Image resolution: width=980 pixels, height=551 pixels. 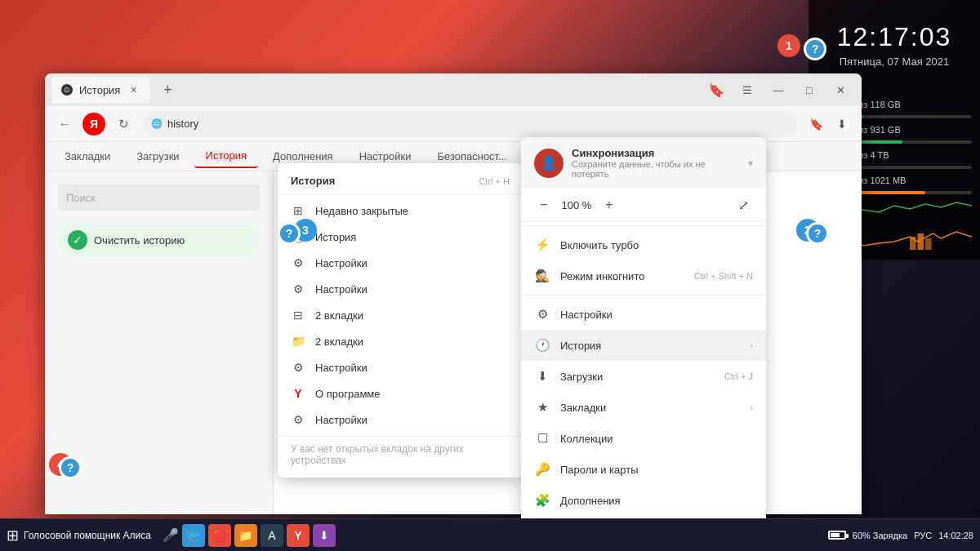 What do you see at coordinates (158, 157) in the screenshot?
I see `nav-downloads: Загрузки` at bounding box center [158, 157].